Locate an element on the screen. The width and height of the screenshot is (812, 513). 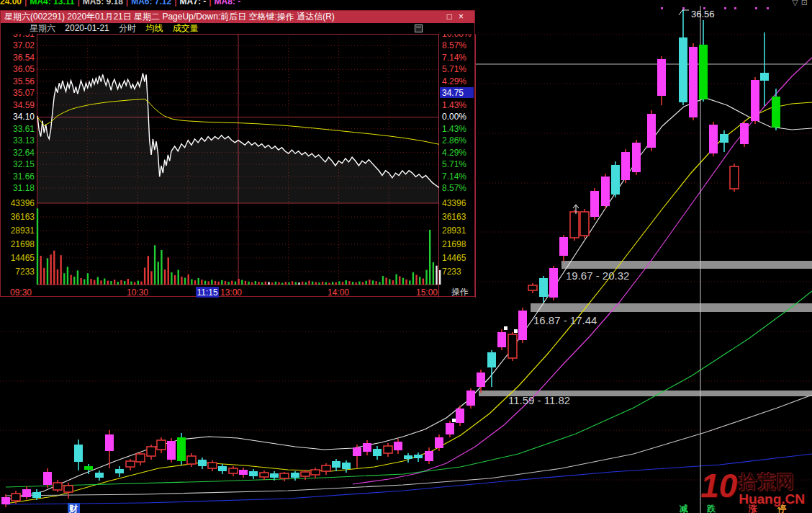
mode-label: 分时 is located at coordinates (127, 28).